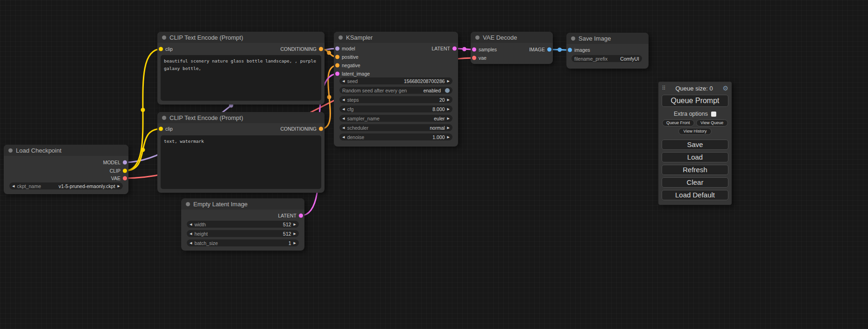  Describe the element at coordinates (241, 162) in the screenshot. I see `negative-prompt-textarea: text, watermark` at that location.